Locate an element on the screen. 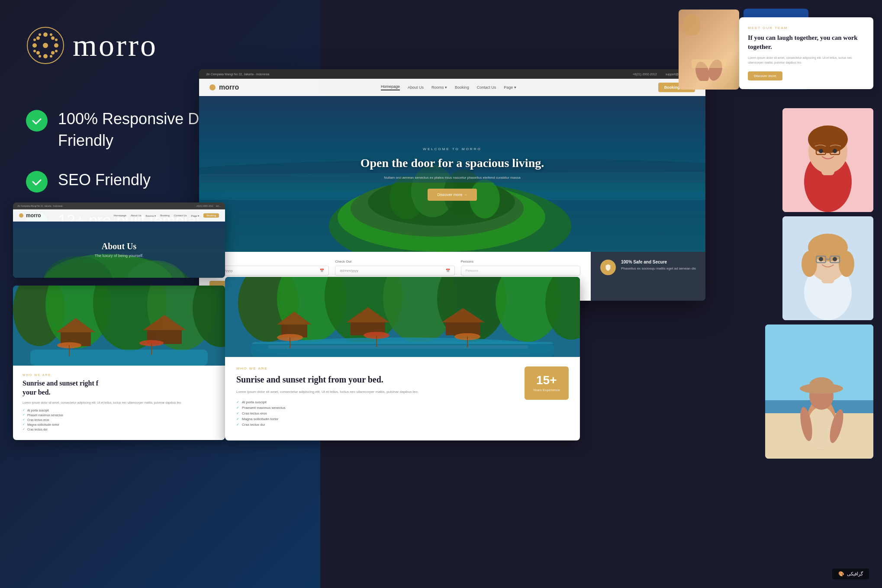  second-sunrise-tag: WHO WE ARE is located at coordinates (119, 375).